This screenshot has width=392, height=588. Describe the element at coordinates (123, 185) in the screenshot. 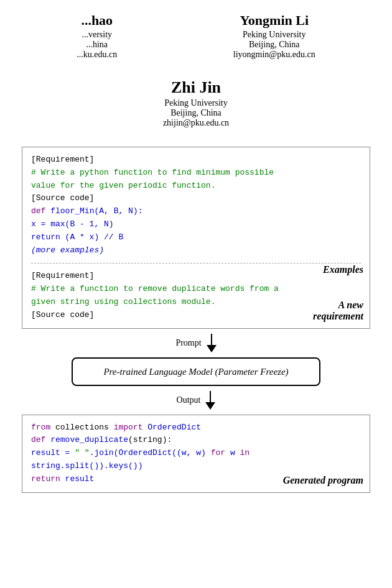

I see `req-comment-1b: value for the given periodic function.` at that location.